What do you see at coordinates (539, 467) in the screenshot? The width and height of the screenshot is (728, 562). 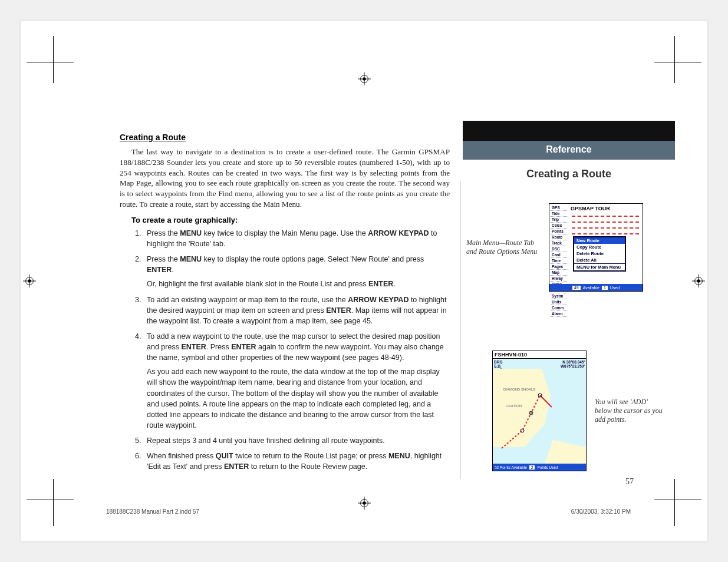 I see `map-status-bar: 52 Points Available 2 Points Used` at bounding box center [539, 467].